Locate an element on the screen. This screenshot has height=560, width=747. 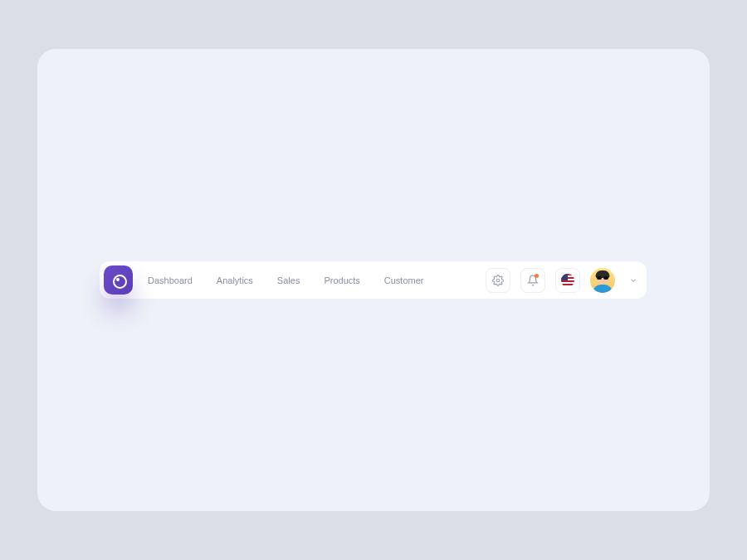
avatar is located at coordinates (603, 280).